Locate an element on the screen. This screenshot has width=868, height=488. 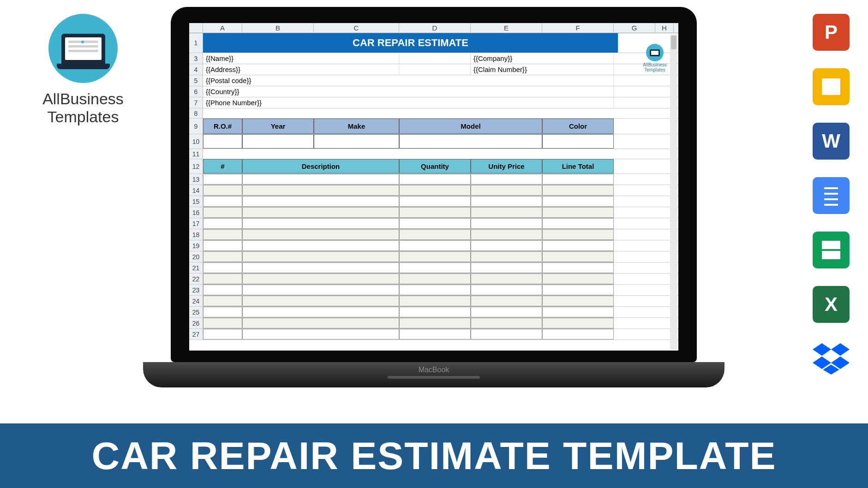
col-C: C is located at coordinates (356, 28).